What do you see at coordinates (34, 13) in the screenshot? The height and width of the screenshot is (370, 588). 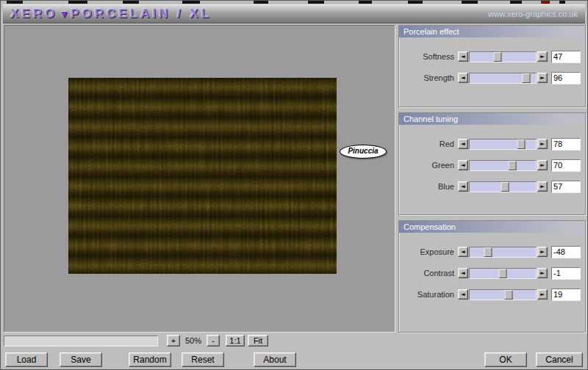 I see `logo-xero: XERO` at bounding box center [34, 13].